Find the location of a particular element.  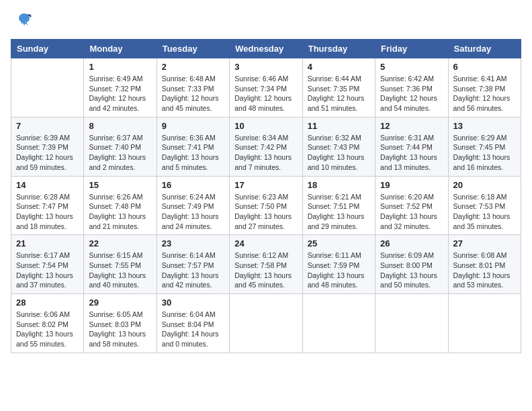

day-number: 21 is located at coordinates (47, 243).